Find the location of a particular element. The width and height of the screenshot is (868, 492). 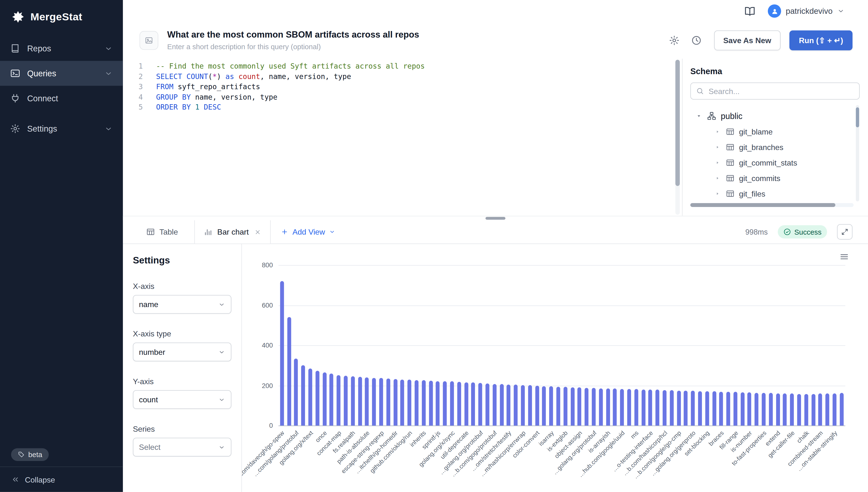

editor-scrollbar is located at coordinates (677, 137).